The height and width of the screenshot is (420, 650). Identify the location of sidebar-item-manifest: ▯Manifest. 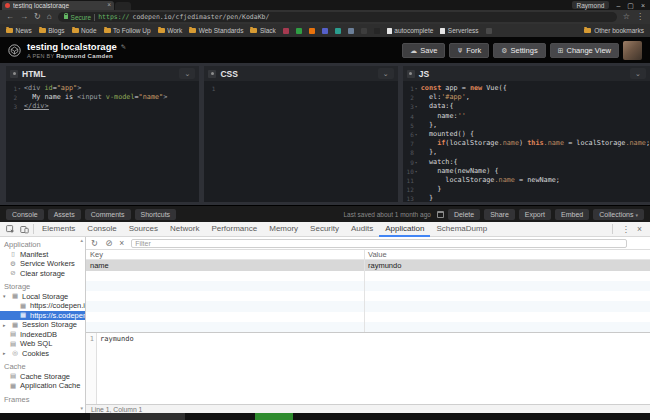
(42, 255).